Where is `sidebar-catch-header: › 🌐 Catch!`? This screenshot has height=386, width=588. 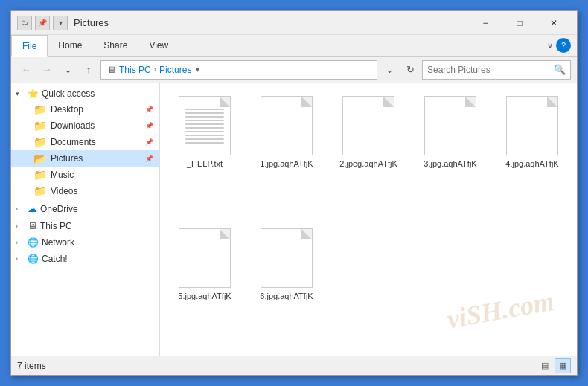
sidebar-catch-header: › 🌐 Catch! is located at coordinates (85, 259).